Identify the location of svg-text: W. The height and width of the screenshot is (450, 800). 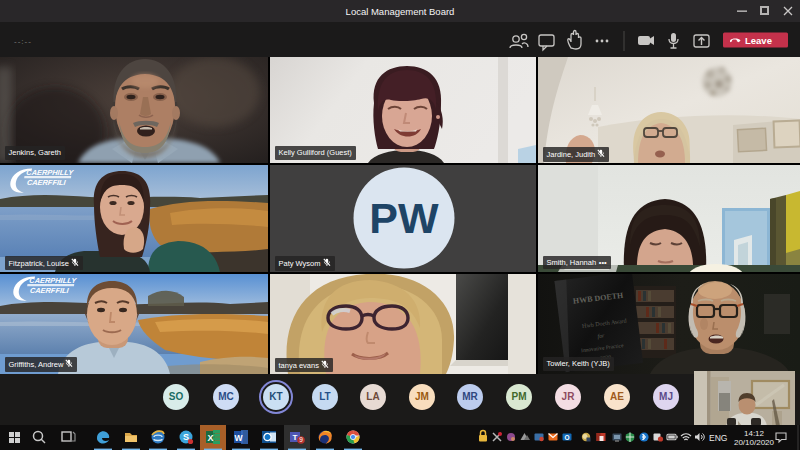
(238, 438).